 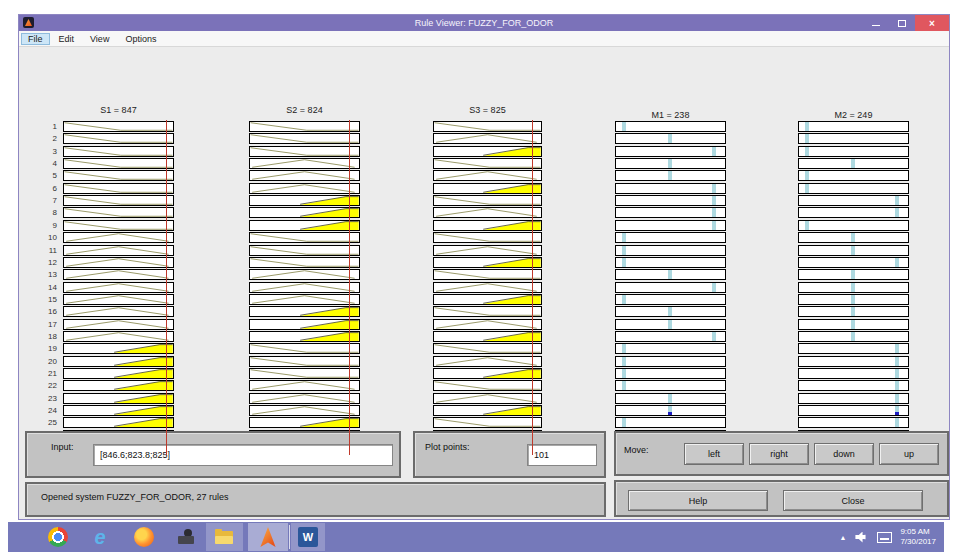 I want to click on rule-25-s1-plot, so click(x=118, y=422).